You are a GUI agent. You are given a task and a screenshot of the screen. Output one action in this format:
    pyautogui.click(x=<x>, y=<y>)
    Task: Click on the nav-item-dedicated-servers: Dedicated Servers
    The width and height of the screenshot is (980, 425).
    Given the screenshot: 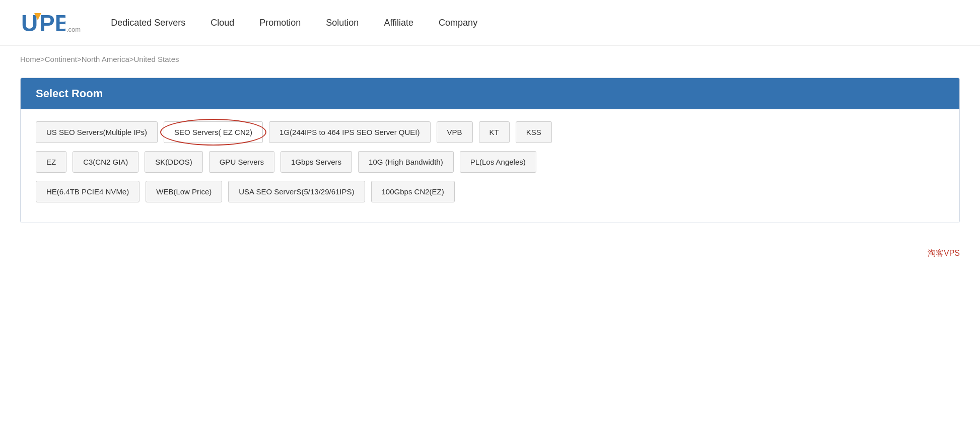 What is the action you would take?
    pyautogui.click(x=148, y=23)
    